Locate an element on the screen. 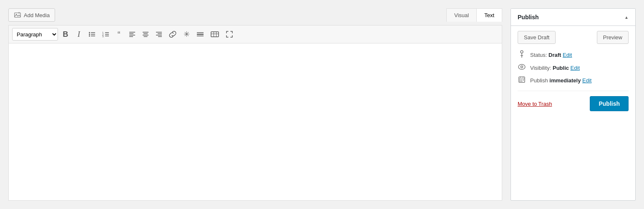 This screenshot has width=644, height=209. fullscreen-button is located at coordinates (229, 34).